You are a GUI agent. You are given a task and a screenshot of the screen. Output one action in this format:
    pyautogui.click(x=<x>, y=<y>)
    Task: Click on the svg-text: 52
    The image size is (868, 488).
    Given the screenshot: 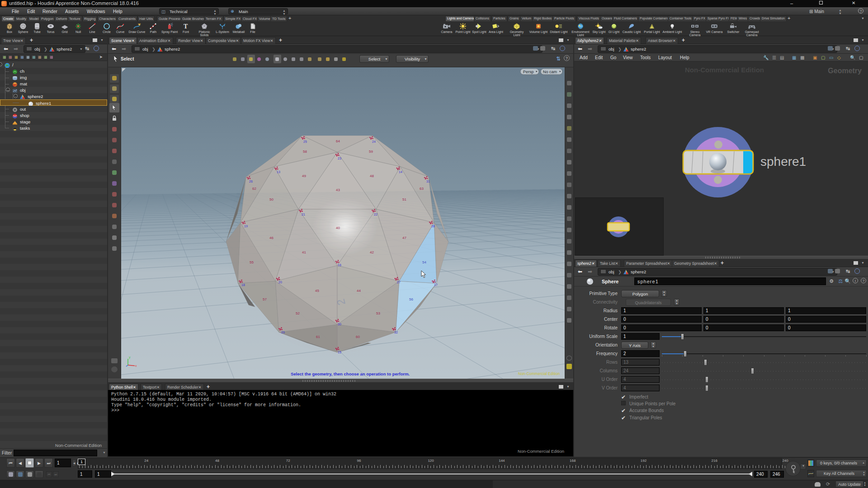 What is the action you would take?
    pyautogui.click(x=297, y=314)
    